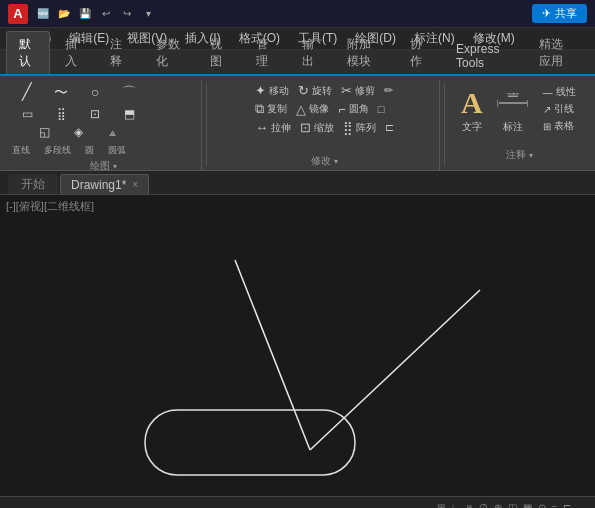 This screenshot has height=508, width=595. I want to click on hatch-button: ⣿, so click(61, 114).